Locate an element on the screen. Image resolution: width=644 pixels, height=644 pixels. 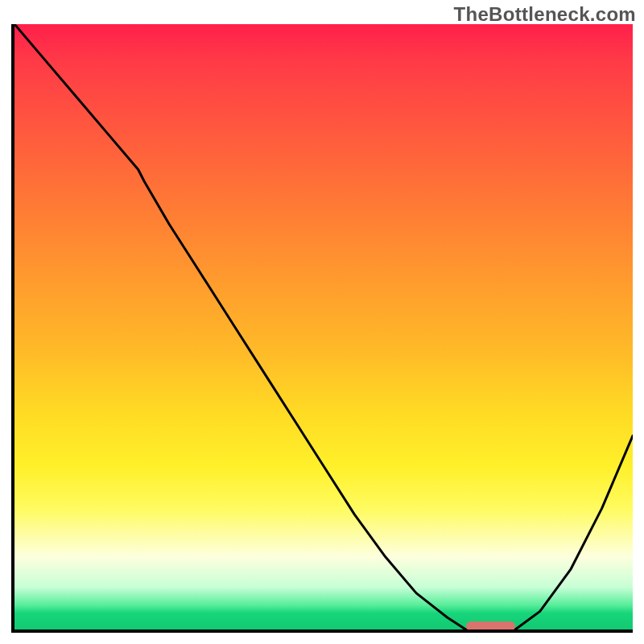
watermark-text: TheBottleneck.com is located at coordinates (545, 14).